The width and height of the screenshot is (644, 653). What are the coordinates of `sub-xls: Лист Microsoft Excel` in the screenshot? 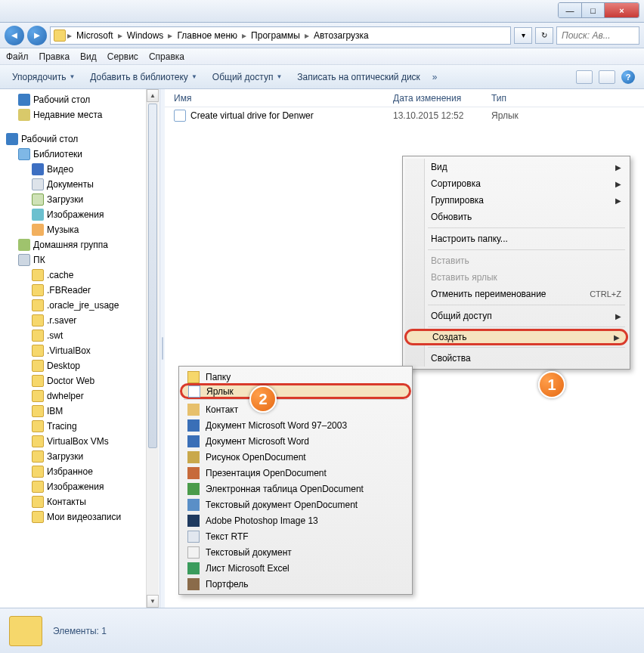 It's located at (296, 568).